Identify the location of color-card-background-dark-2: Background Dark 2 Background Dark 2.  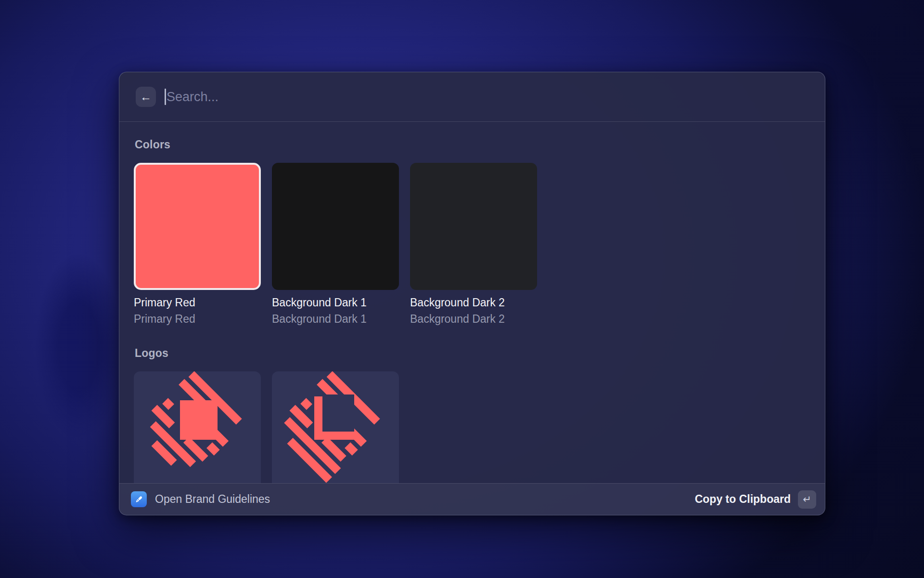
(474, 244).